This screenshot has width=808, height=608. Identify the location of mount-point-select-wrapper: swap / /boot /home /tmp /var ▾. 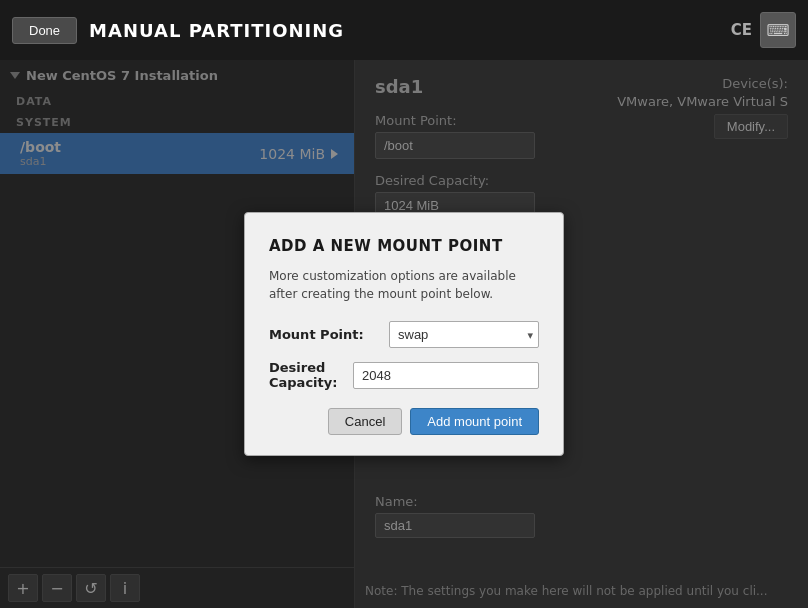
(464, 334).